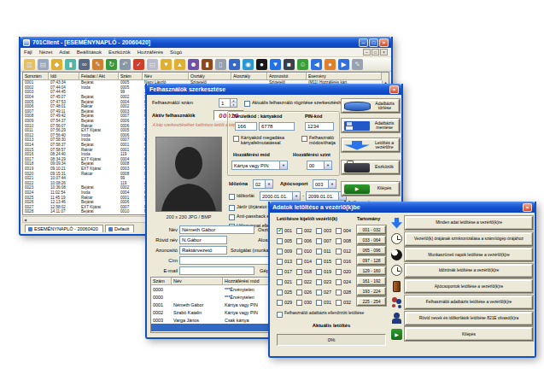  I want to click on document-tab-active: ESEMÉNYNAPLÓ - 20060420, so click(64, 229).